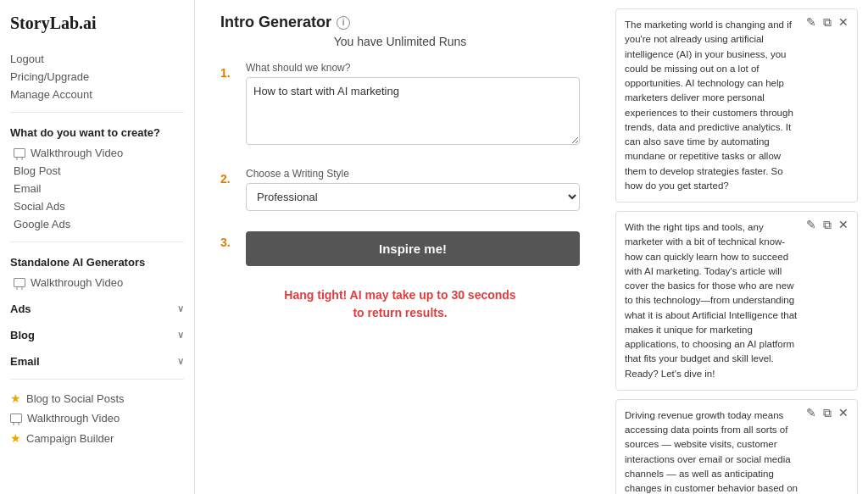 Image resolution: width=868 pixels, height=494 pixels. What do you see at coordinates (97, 361) in the screenshot?
I see `email-collapsible: Email ∨` at bounding box center [97, 361].